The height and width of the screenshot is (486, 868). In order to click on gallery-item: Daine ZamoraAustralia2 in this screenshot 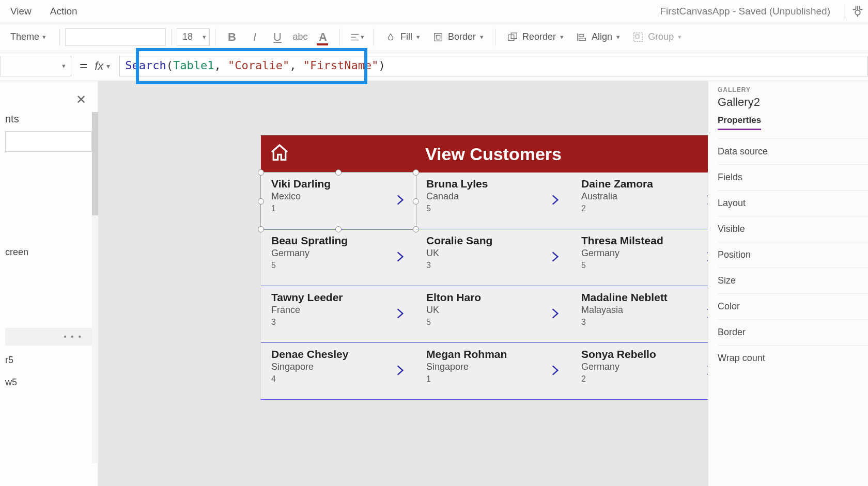, I will do `click(640, 201)`.